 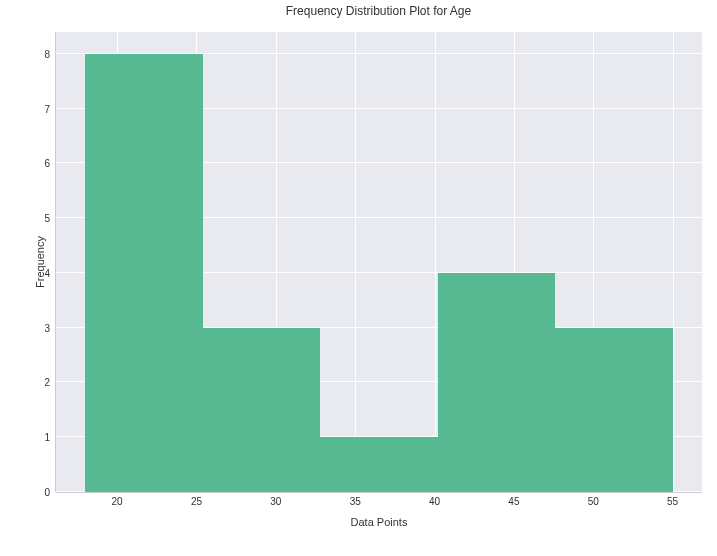 What do you see at coordinates (47, 218) in the screenshot?
I see `y-tick-label: 5` at bounding box center [47, 218].